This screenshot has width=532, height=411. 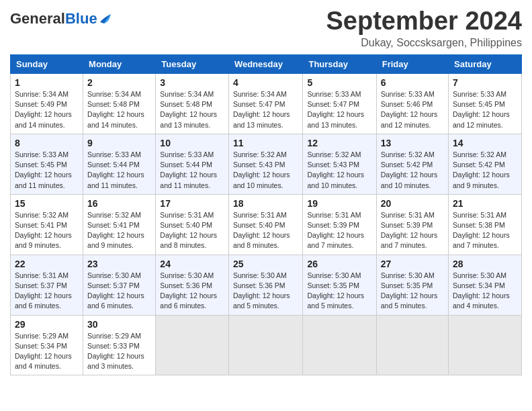 What do you see at coordinates (266, 224) in the screenshot?
I see `calendar-week-row: 15 Sunrise: 5:32 AMSunset: 5:41 PMDaylig…` at bounding box center [266, 224].